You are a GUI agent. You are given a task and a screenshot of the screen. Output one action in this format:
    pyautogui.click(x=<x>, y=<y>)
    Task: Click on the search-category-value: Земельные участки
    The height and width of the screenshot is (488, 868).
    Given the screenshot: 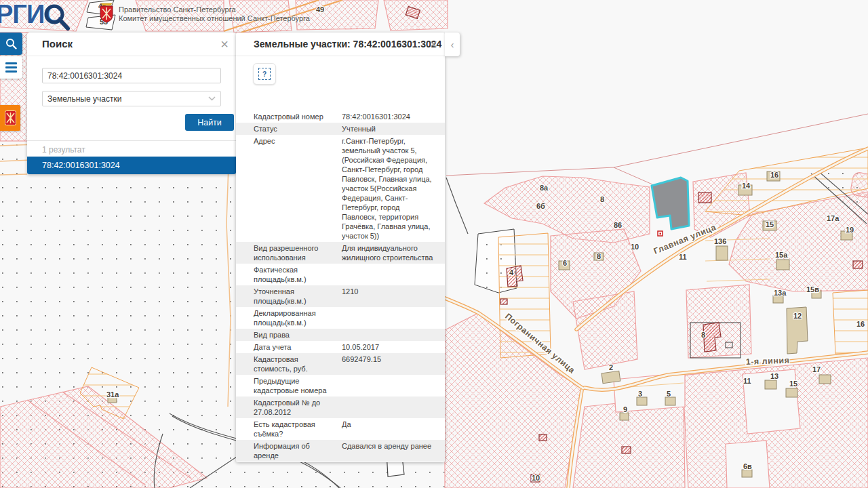 What is the action you would take?
    pyautogui.click(x=84, y=99)
    